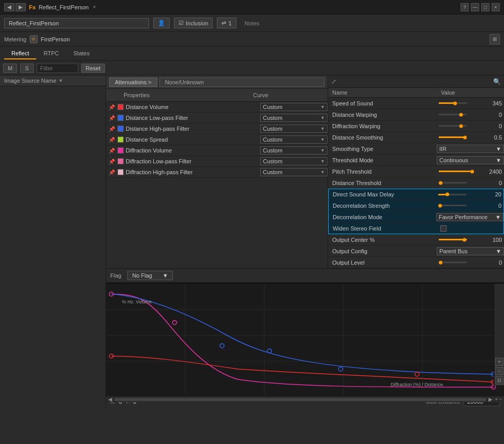 Image resolution: width=504 pixels, height=444 pixels. What do you see at coordinates (443, 228) in the screenshot?
I see `widen-stereo-field-checkbox` at bounding box center [443, 228].